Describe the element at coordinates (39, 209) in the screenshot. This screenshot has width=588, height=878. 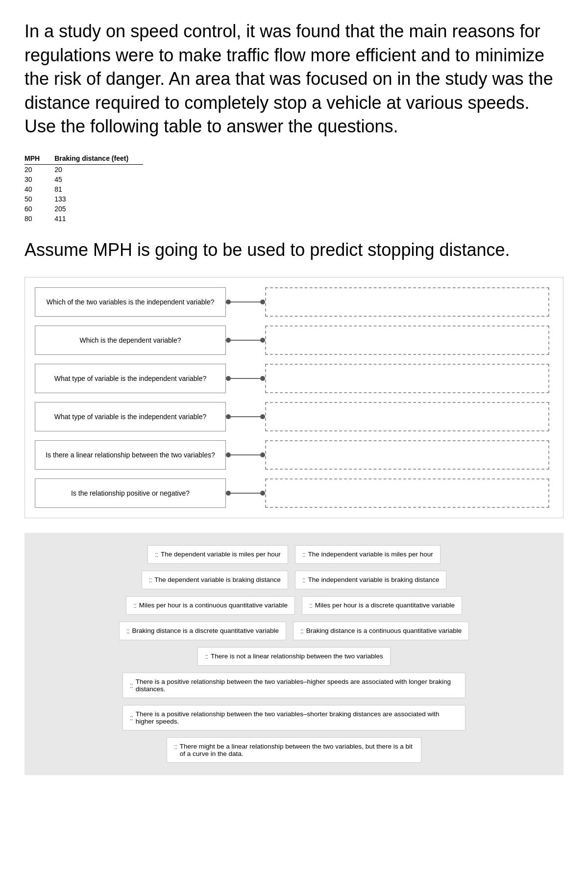
I see `cell-mph: 60` at that location.